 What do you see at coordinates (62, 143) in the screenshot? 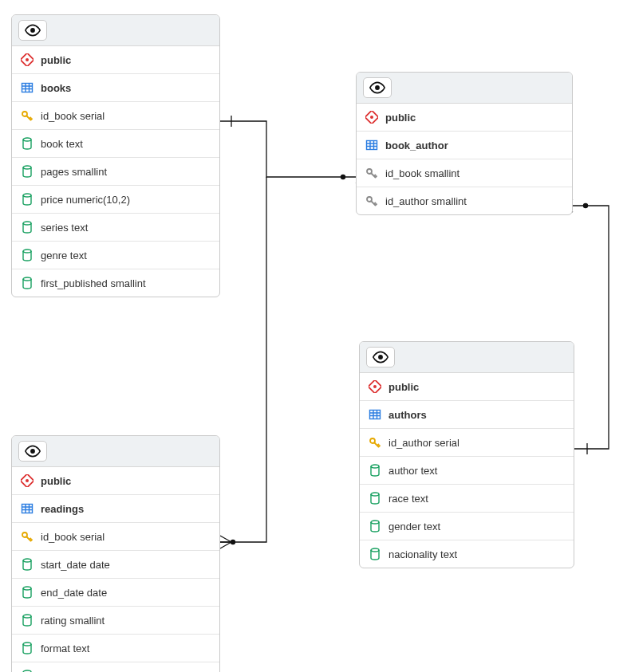
I see `column-label: book text` at bounding box center [62, 143].